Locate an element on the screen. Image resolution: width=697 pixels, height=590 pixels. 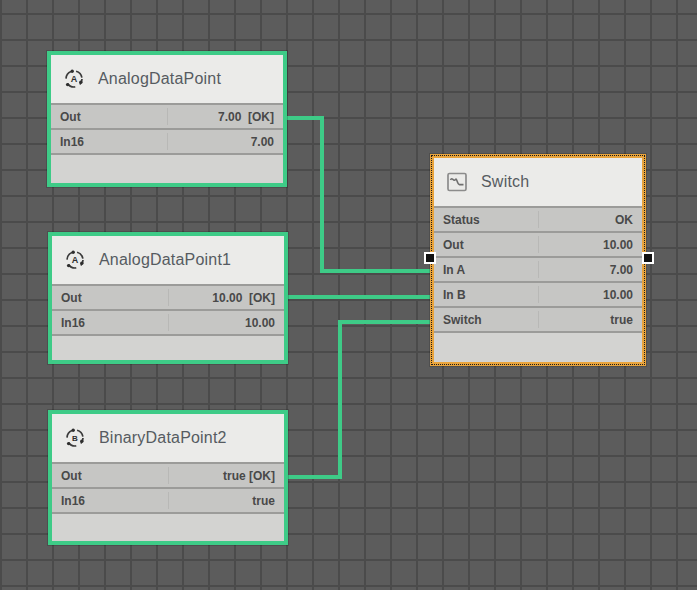
port-row-out: Out true [OK] is located at coordinates (168, 476).